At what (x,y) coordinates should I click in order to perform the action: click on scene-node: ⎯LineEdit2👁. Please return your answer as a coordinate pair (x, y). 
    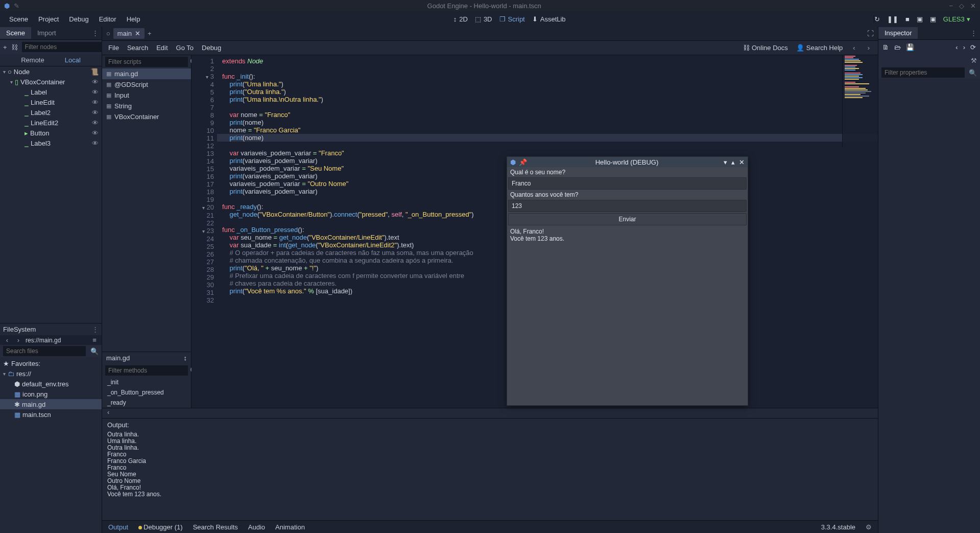
    Looking at the image, I should click on (51, 123).